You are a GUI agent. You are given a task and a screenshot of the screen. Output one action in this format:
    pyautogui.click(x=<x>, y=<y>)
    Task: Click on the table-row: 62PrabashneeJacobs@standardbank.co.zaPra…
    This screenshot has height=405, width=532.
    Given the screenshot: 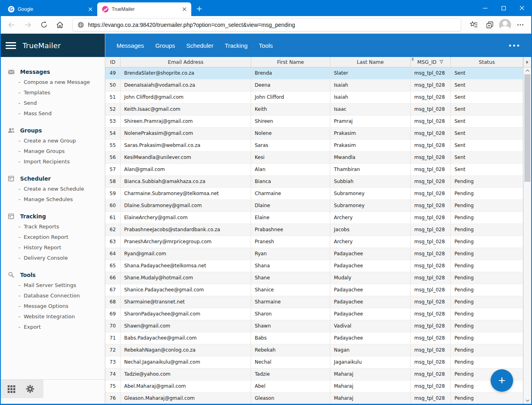 What is the action you would take?
    pyautogui.click(x=314, y=230)
    